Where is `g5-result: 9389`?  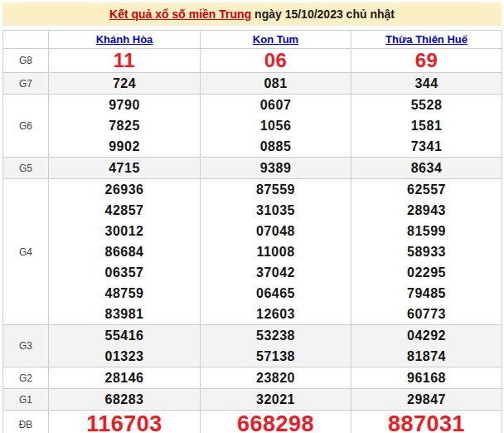 g5-result: 9389 is located at coordinates (276, 168).